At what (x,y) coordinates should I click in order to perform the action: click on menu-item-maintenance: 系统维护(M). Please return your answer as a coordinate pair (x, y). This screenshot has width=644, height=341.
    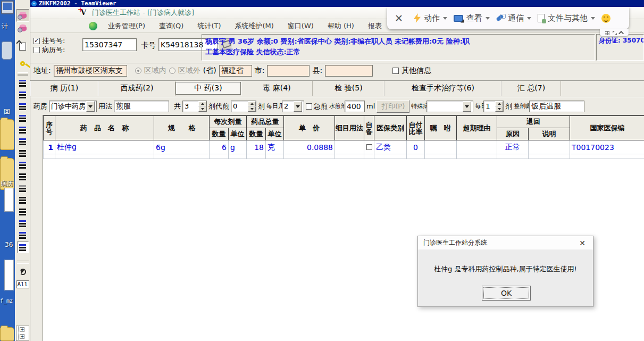
    Looking at the image, I should click on (254, 26).